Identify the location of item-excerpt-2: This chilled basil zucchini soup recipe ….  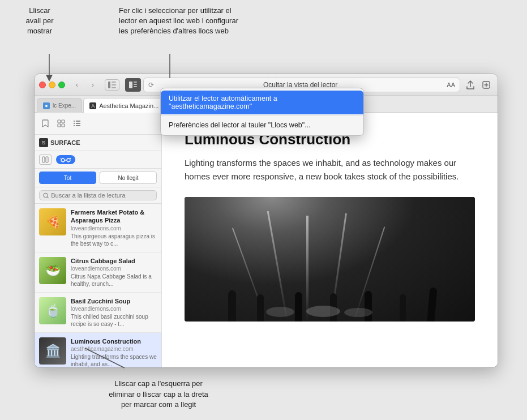
(114, 320).